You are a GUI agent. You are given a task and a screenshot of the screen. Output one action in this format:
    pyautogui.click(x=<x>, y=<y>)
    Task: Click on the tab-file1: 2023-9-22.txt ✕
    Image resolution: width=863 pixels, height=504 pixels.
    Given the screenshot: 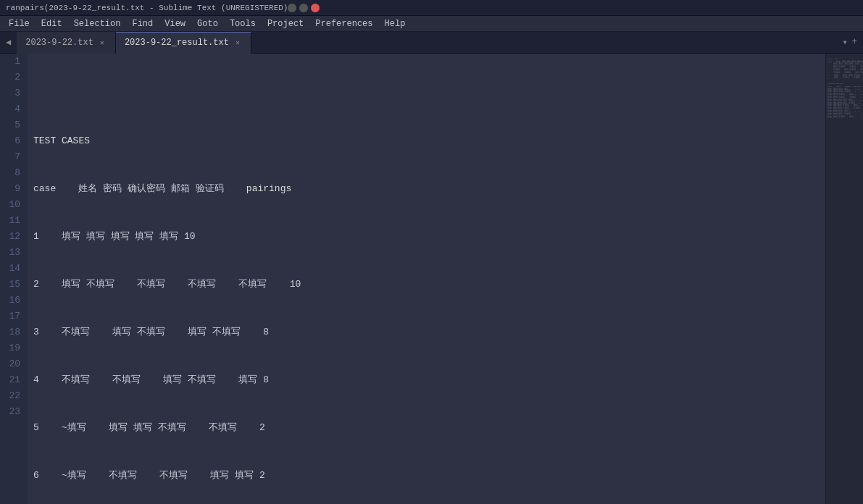 What is the action you would take?
    pyautogui.click(x=67, y=43)
    